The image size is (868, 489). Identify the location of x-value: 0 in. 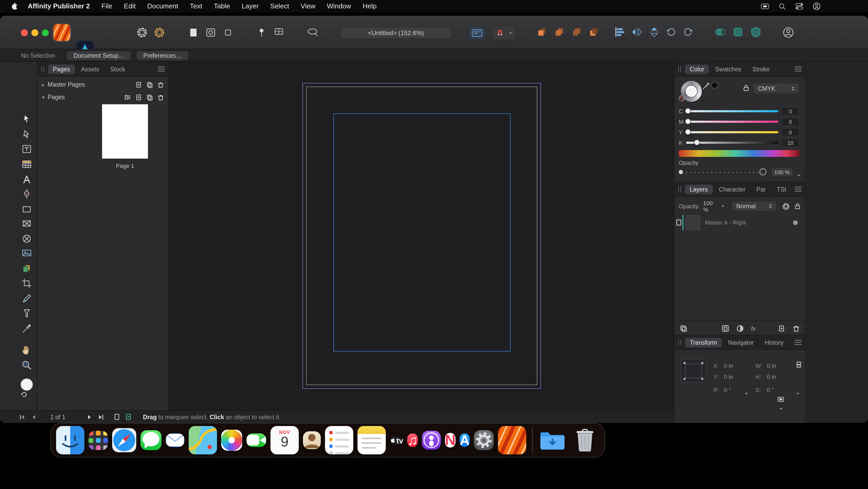
(728, 366).